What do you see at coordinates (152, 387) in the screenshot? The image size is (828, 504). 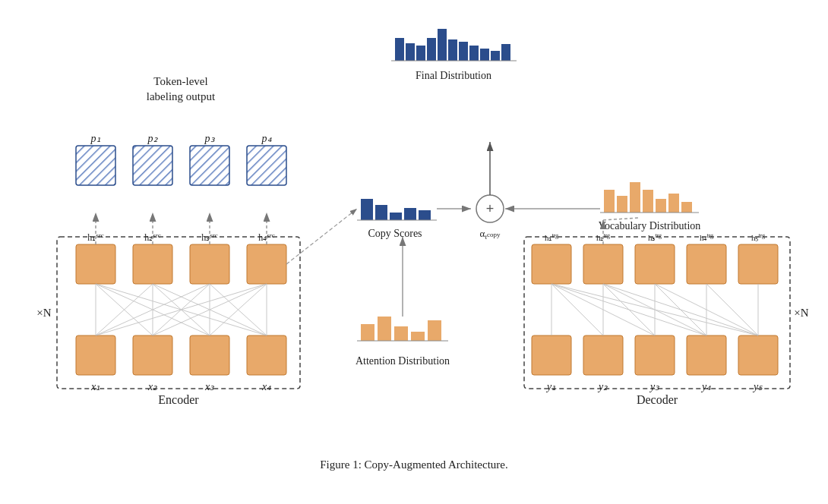 I see `x2-label: x₂` at bounding box center [152, 387].